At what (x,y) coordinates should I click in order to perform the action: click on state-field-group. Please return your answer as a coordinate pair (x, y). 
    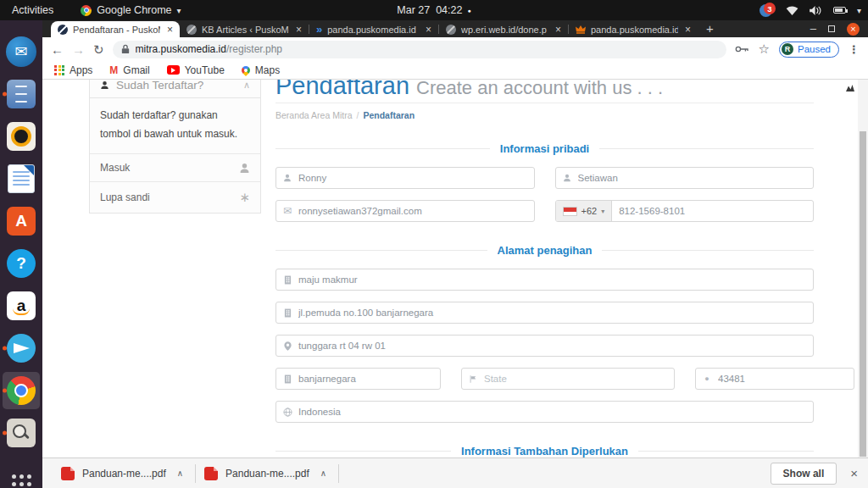
    Looking at the image, I should click on (568, 379).